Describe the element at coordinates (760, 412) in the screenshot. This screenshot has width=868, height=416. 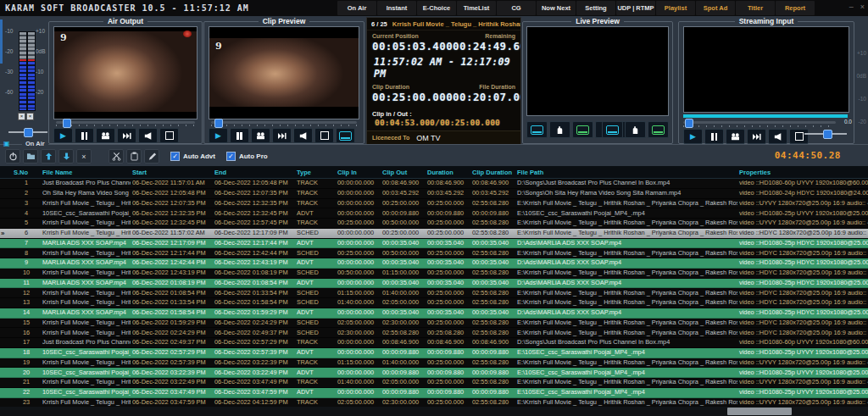
I see `scrollbar-thumb` at that location.